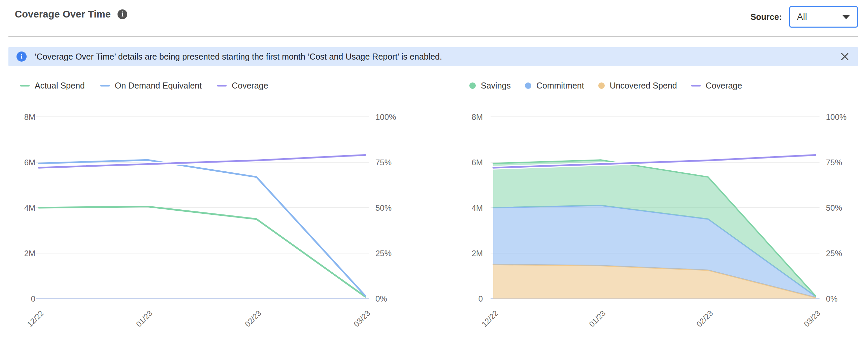 Image resolution: width=868 pixels, height=342 pixels. I want to click on banner-text: ‘Coverage Over Time’ details are being p…, so click(433, 57).